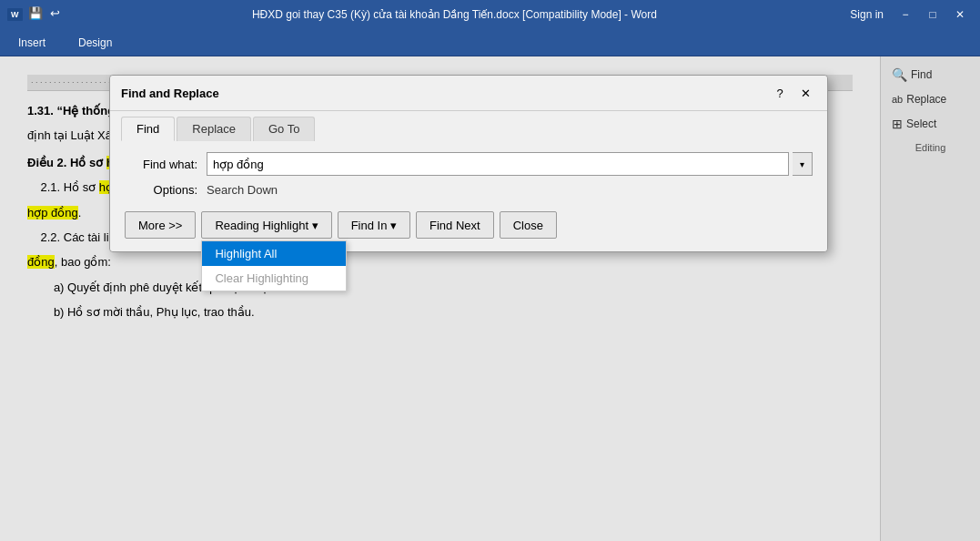 Image resolution: width=980 pixels, height=541 pixels. I want to click on dialog-help-button: ?, so click(780, 93).